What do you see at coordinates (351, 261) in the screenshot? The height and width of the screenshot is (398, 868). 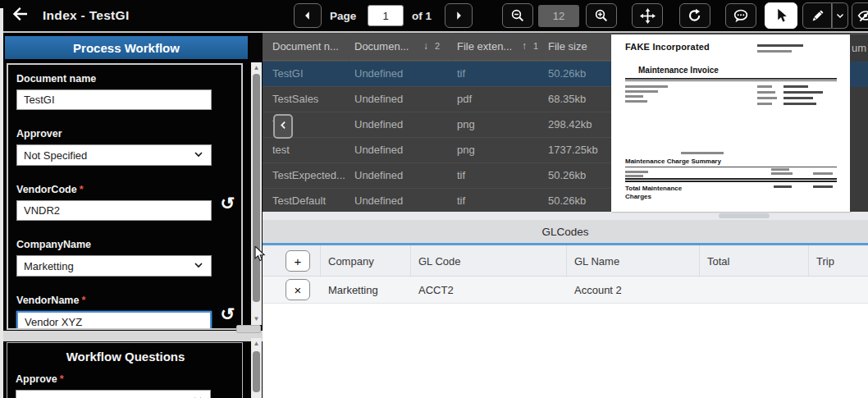 I see `glcodes-column-company: Company` at bounding box center [351, 261].